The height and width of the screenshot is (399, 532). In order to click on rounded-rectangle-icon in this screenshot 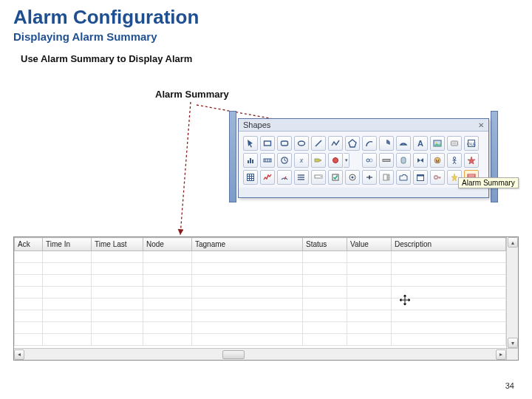, I will do `click(284, 143)`.